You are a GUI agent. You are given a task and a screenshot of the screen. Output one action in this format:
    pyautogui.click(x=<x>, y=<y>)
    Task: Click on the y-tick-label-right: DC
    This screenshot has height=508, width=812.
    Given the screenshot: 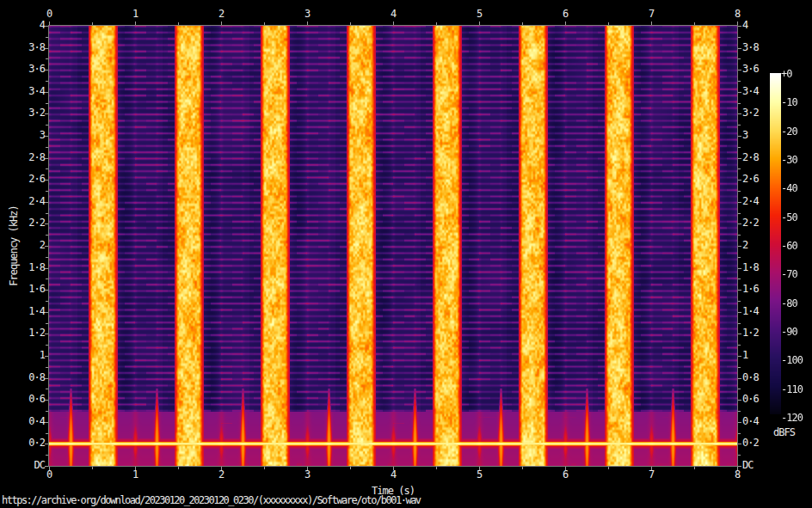 What is the action you would take?
    pyautogui.click(x=747, y=466)
    